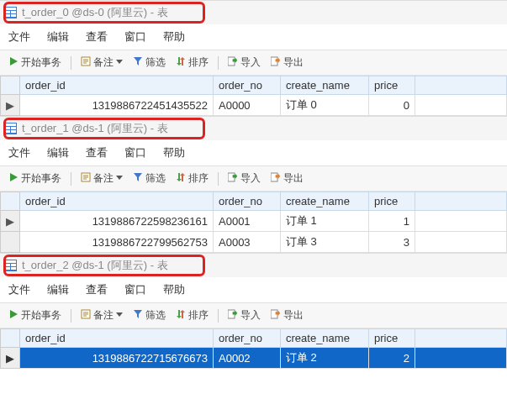 The height and width of the screenshot is (420, 507). What do you see at coordinates (392, 358) in the screenshot?
I see `cell-price: 2` at bounding box center [392, 358].